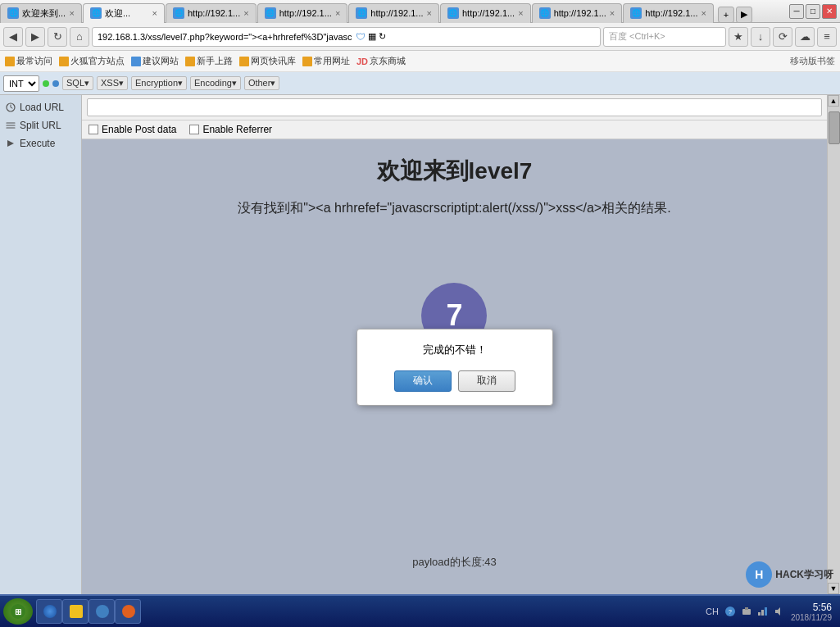 This screenshot has width=840, height=627. What do you see at coordinates (159, 84) in the screenshot?
I see `encryption-menu: Encryption▾` at bounding box center [159, 84].